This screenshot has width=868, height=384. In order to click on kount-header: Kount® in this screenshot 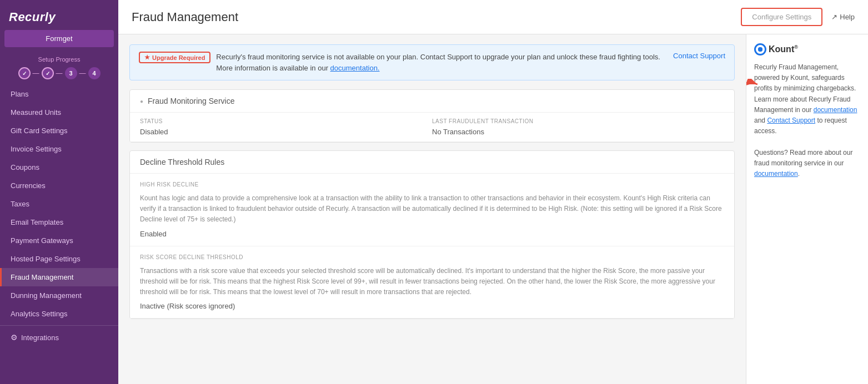, I will do `click(807, 49)`.